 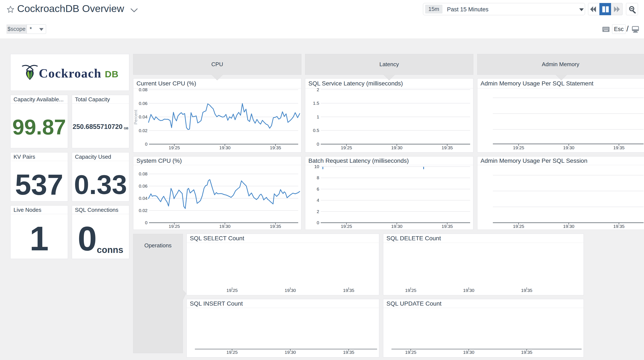 I want to click on svg-text: Percent, so click(x=136, y=117).